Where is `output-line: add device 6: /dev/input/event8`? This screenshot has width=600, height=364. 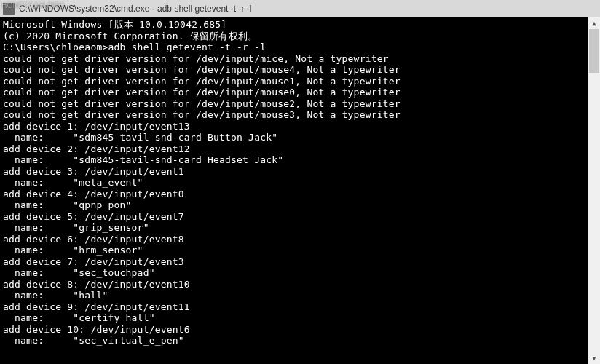 output-line: add device 6: /dev/input/event8 is located at coordinates (301, 240).